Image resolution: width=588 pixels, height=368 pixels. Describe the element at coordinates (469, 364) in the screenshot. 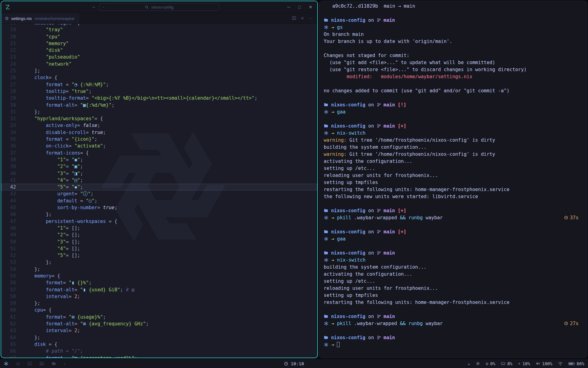

I see `chevron-up-icon: ▴` at that location.